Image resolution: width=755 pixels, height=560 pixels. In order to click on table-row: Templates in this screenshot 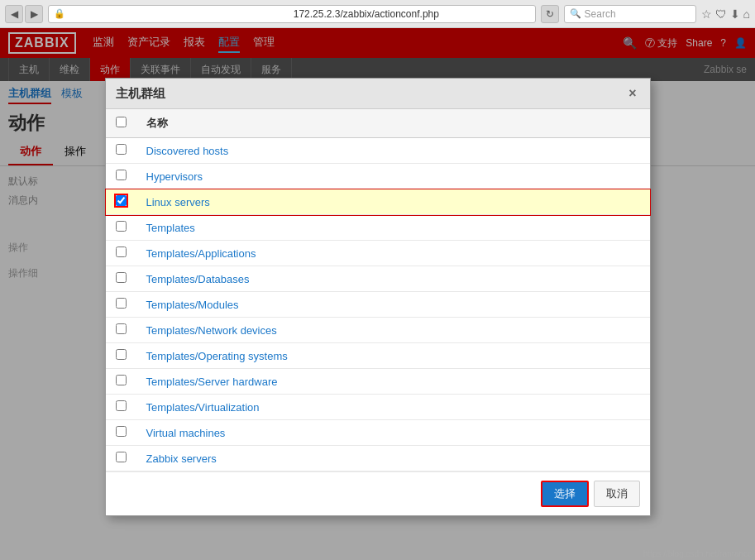, I will do `click(378, 228)`.